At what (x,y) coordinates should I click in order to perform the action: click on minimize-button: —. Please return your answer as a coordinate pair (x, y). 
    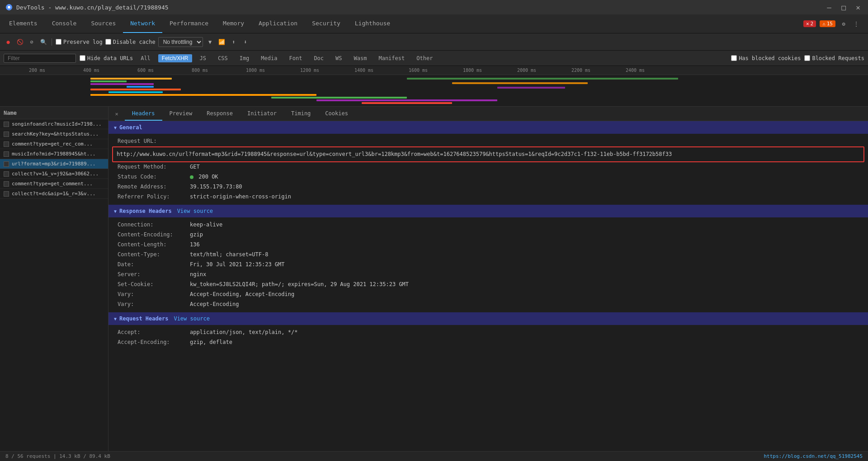
    Looking at the image, I should click on (829, 7).